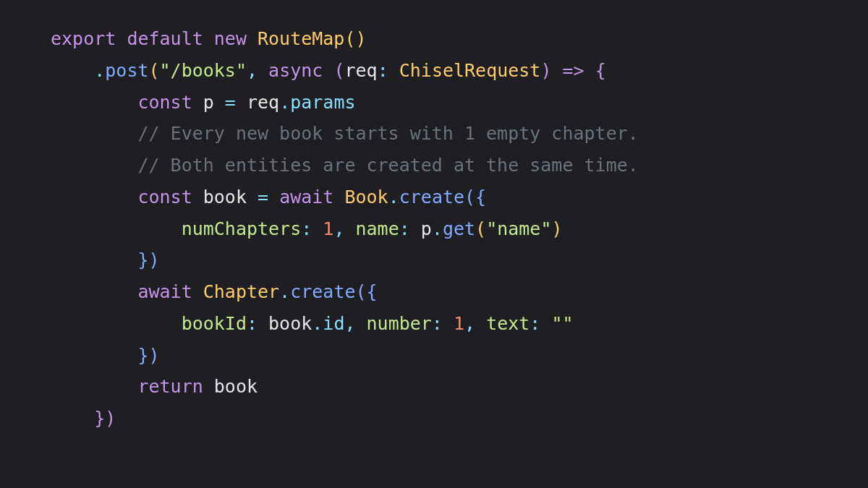 This screenshot has width=868, height=488. Describe the element at coordinates (388, 165) in the screenshot. I see `comment-line: // Both entities are created at the same…` at that location.